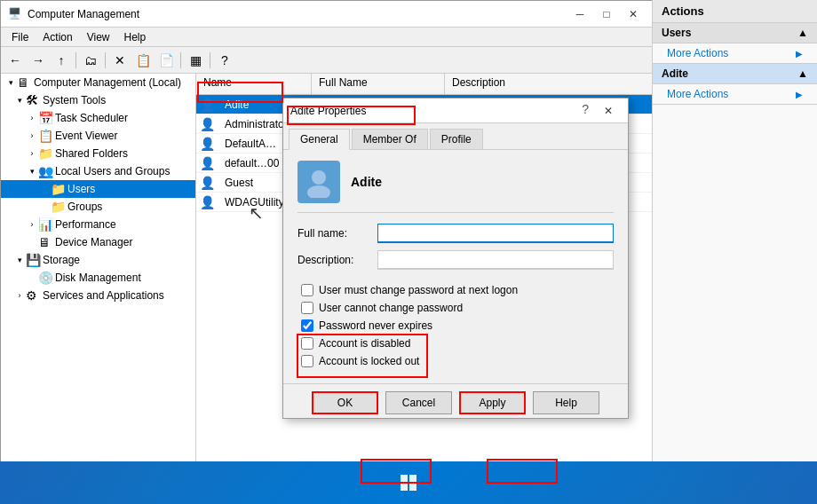  Describe the element at coordinates (735, 34) in the screenshot. I see `actions-section-users: Users ▲` at that location.